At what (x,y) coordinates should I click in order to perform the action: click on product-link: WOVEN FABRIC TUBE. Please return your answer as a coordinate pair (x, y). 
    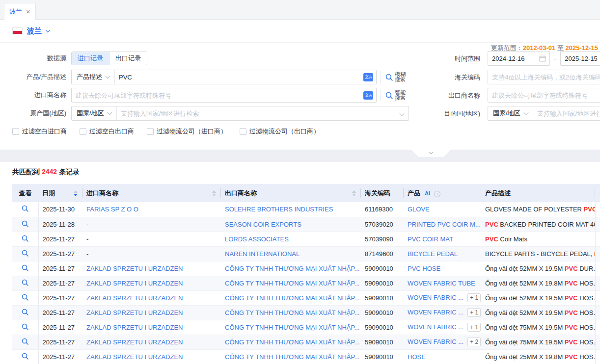
    Looking at the image, I should click on (441, 284).